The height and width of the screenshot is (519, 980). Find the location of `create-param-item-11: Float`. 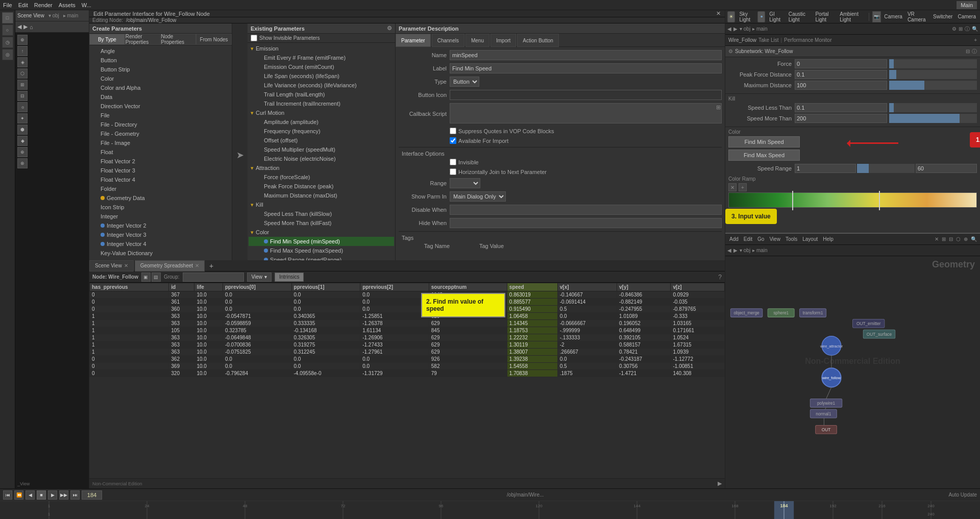

create-param-item-11: Float is located at coordinates (160, 152).